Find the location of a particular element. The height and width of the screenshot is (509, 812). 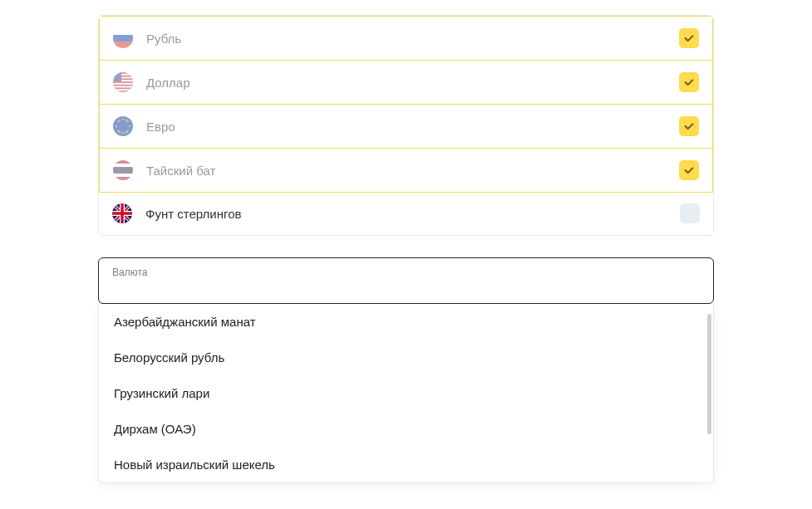

currency-label: Тайский бат is located at coordinates (412, 171).